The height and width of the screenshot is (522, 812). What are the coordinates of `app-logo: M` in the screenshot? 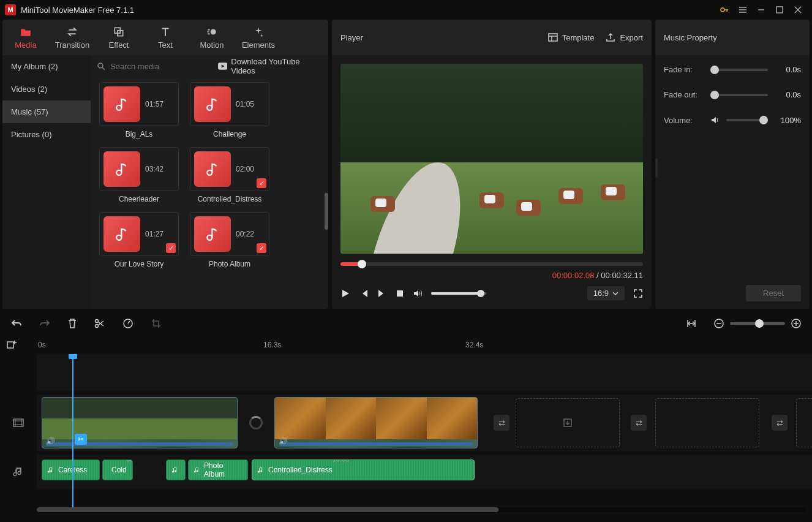 It's located at (10, 10).